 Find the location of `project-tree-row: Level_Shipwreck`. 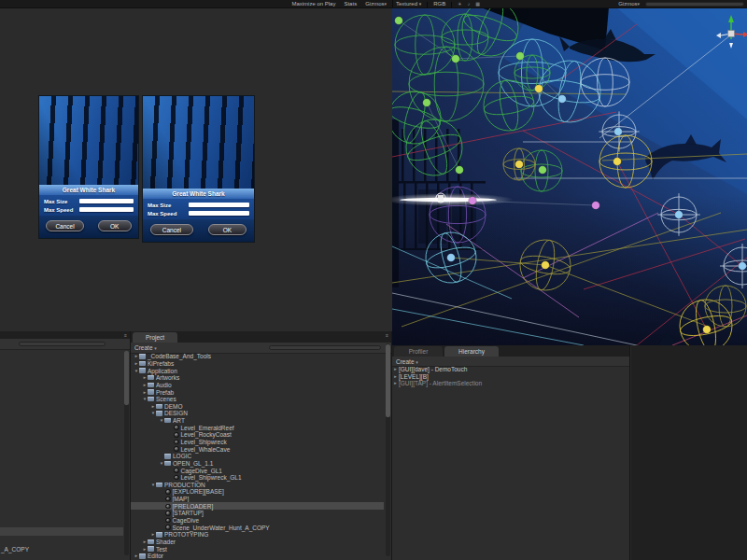

project-tree-row: Level_Shipwreck is located at coordinates (258, 442).